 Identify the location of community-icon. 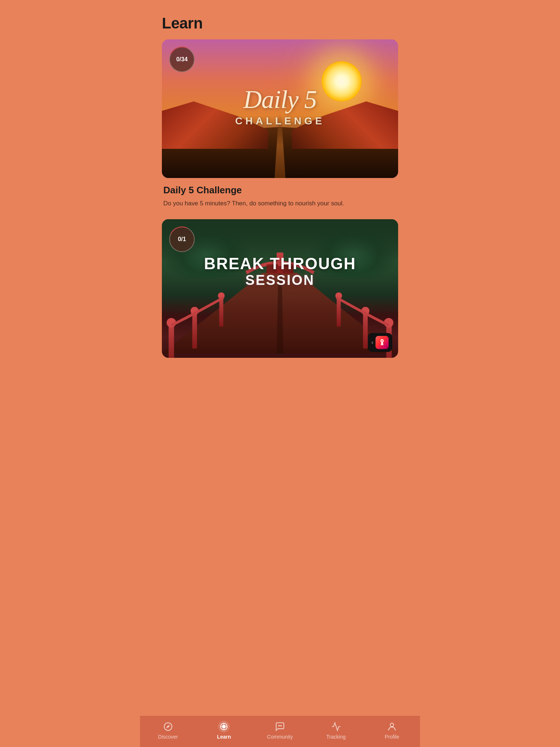
(280, 727).